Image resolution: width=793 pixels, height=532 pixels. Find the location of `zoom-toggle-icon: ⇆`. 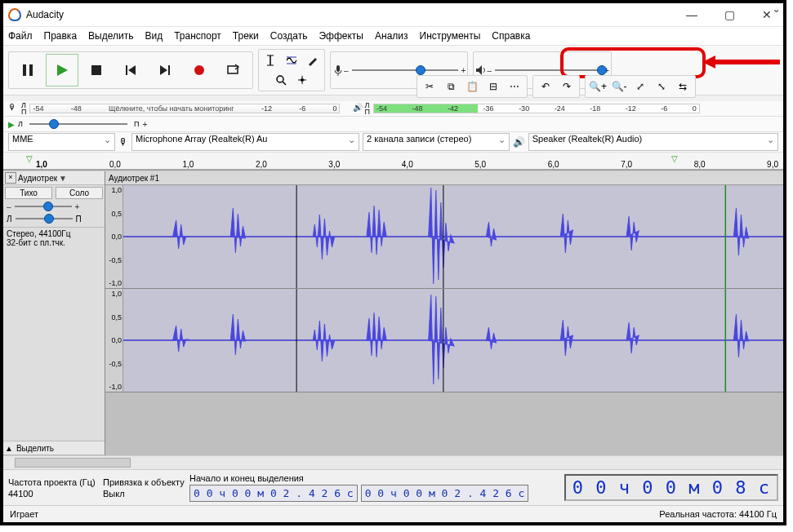

zoom-toggle-icon: ⇆ is located at coordinates (683, 86).